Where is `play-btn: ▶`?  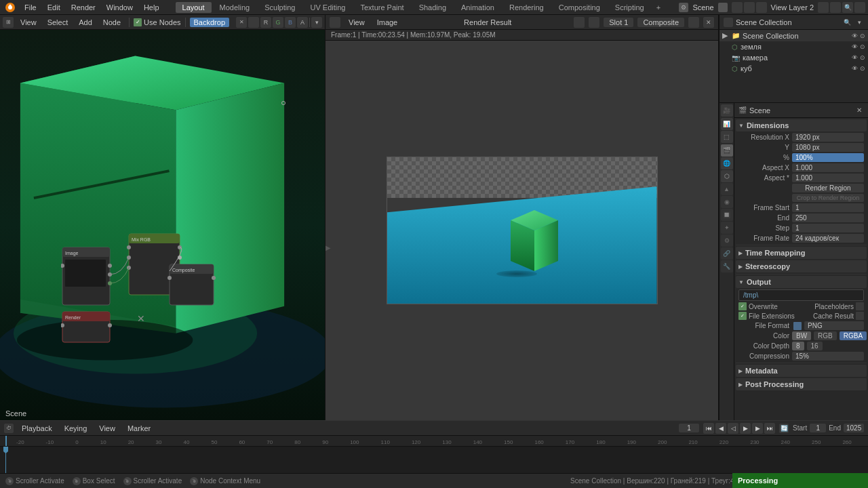
play-btn: ▶ is located at coordinates (745, 428).